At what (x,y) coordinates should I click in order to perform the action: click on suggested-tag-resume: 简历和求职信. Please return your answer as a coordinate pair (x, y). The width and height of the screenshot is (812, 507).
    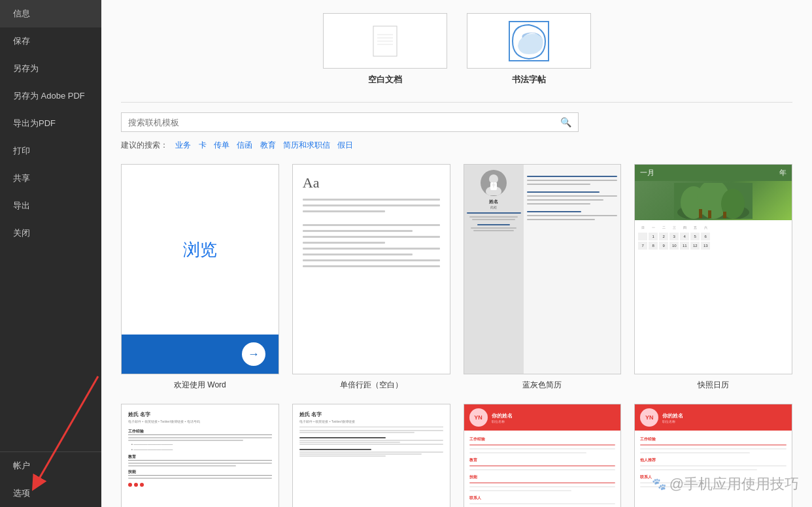
    Looking at the image, I should click on (307, 145).